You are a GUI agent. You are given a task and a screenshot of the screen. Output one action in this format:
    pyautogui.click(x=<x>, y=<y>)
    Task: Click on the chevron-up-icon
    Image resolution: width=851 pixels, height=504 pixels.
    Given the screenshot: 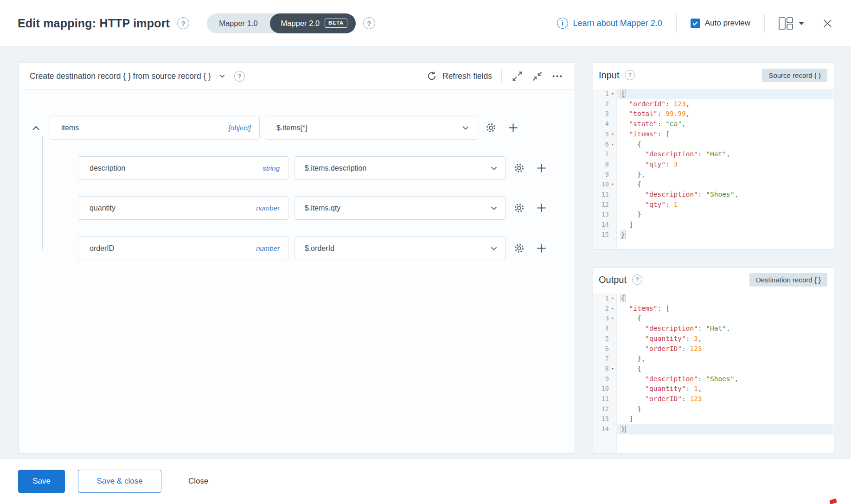 What is the action you would take?
    pyautogui.click(x=36, y=128)
    